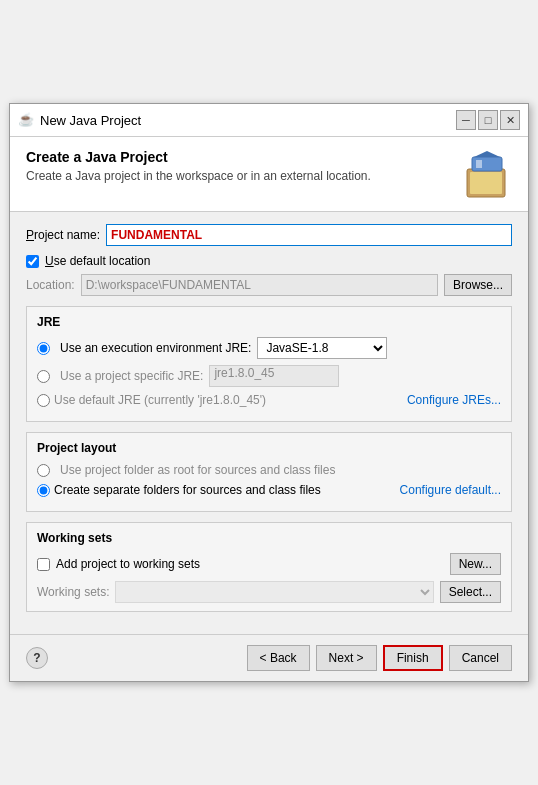 This screenshot has width=538, height=785. Describe the element at coordinates (44, 376) in the screenshot. I see `jre-option2-radio` at that location.